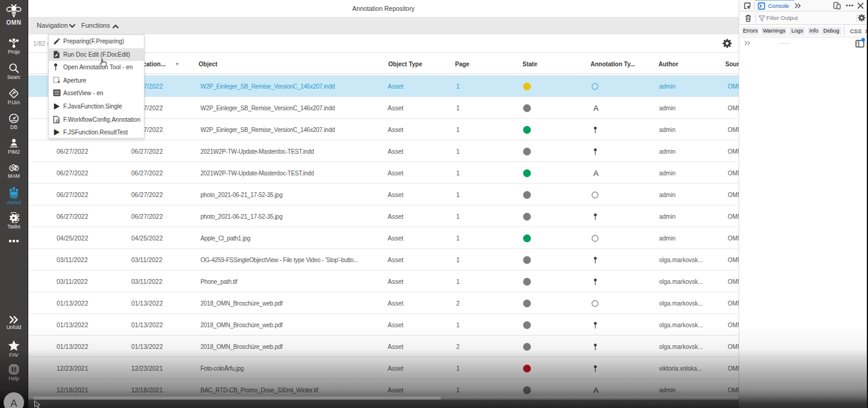 This screenshot has height=408, width=868. Describe the element at coordinates (14, 403) in the screenshot. I see `svg-text: A` at that location.